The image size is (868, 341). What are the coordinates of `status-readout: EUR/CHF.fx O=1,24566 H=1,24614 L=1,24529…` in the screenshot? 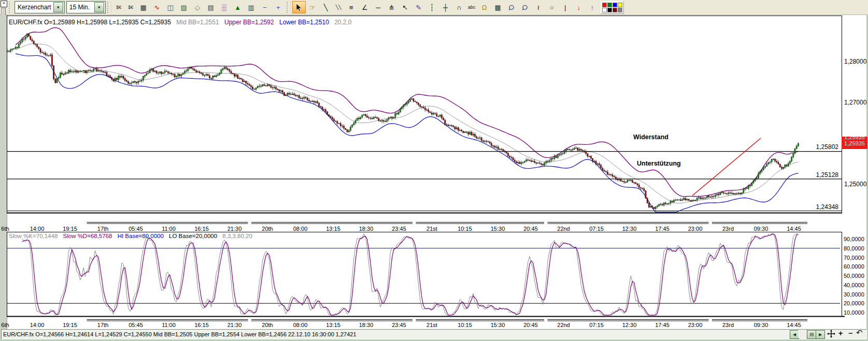 It's located at (180, 334).